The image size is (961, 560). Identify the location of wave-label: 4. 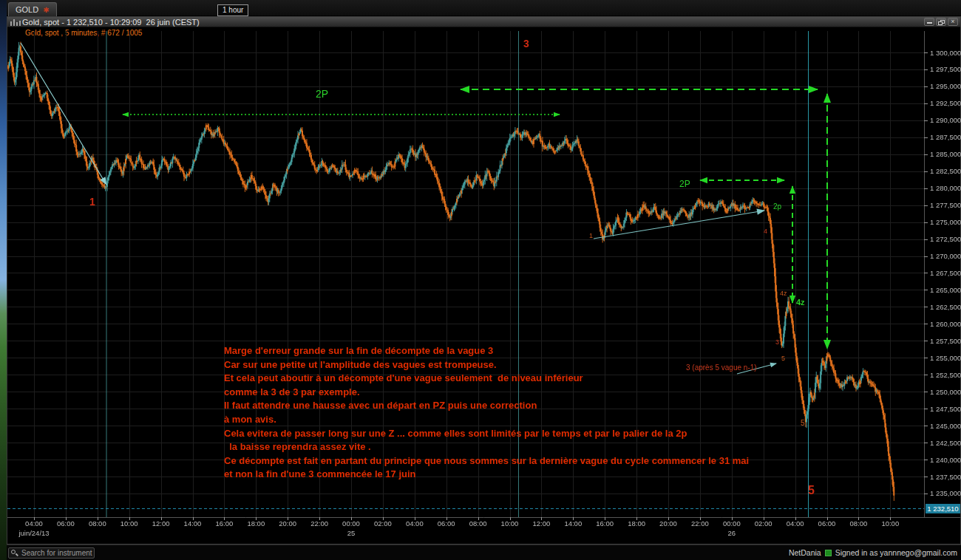
(766, 232).